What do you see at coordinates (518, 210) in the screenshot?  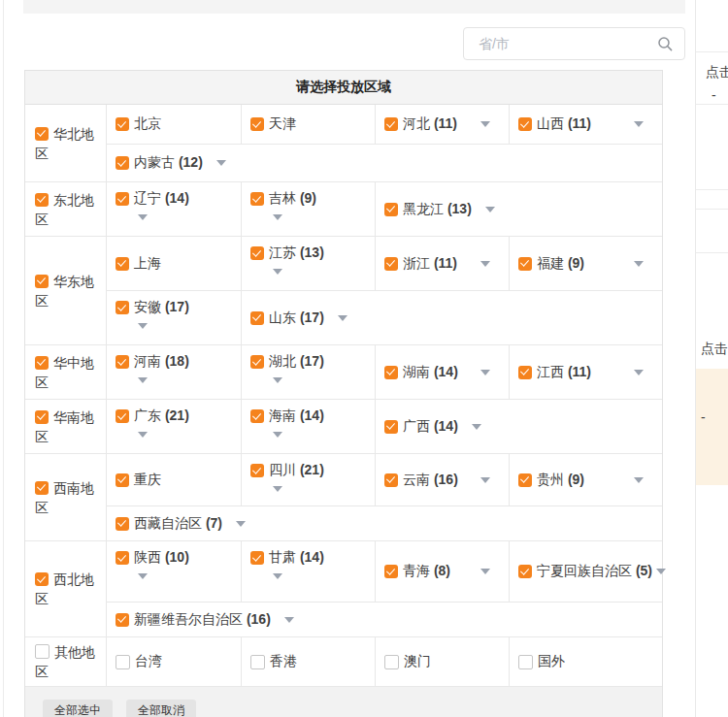 I see `province-cell: 黑龙江 (13)` at bounding box center [518, 210].